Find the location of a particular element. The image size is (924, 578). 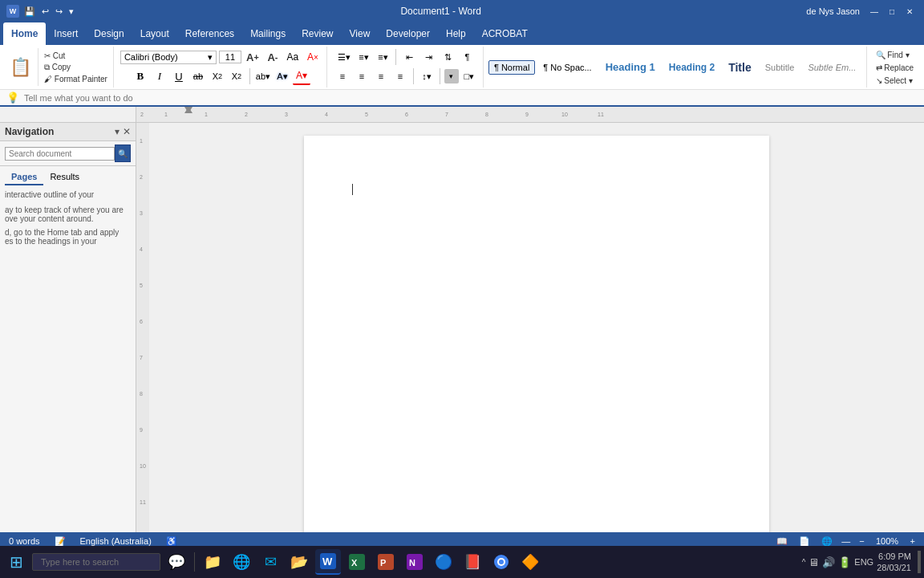

underline-button: U is located at coordinates (179, 76).